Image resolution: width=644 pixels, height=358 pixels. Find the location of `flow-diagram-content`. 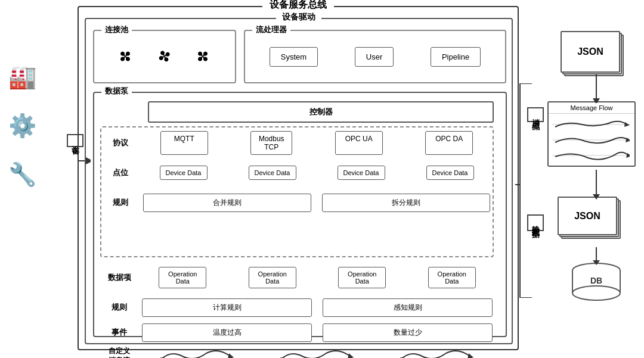

flow-diagram-content is located at coordinates (592, 140).